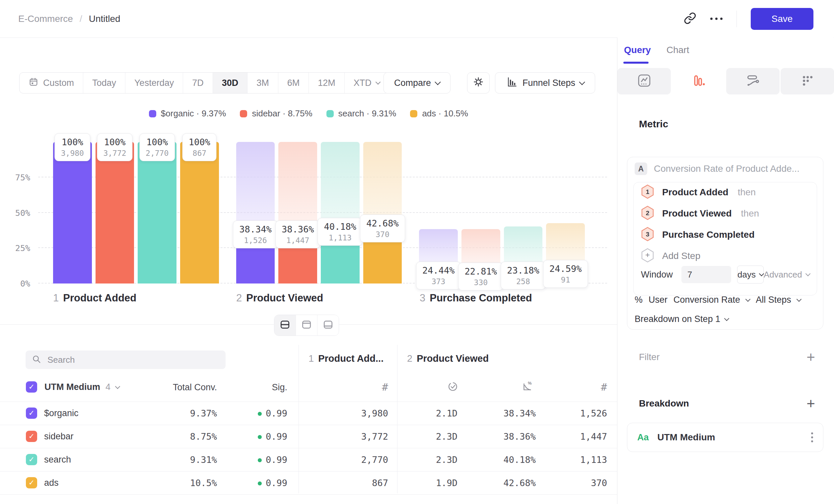 This screenshot has width=834, height=504. Describe the element at coordinates (453, 387) in the screenshot. I see `avg-time-metric-icon` at that location.